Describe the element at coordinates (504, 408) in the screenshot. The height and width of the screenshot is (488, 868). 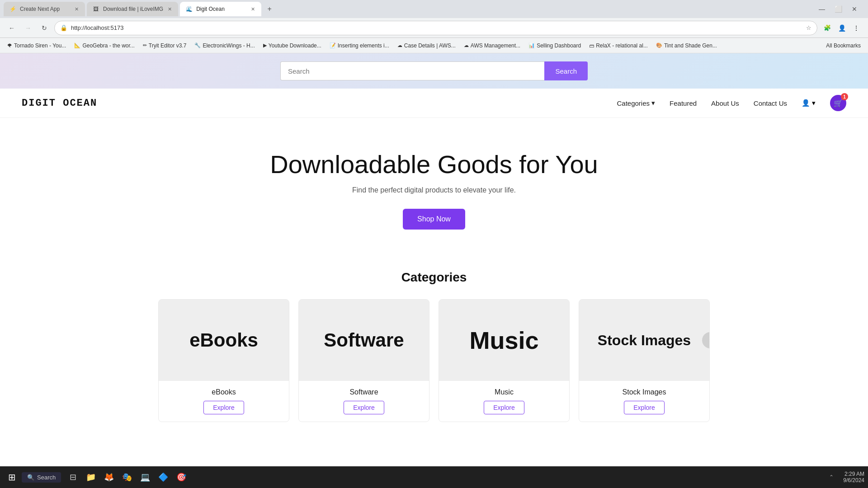
I see `music-explore-button: Explore` at that location.